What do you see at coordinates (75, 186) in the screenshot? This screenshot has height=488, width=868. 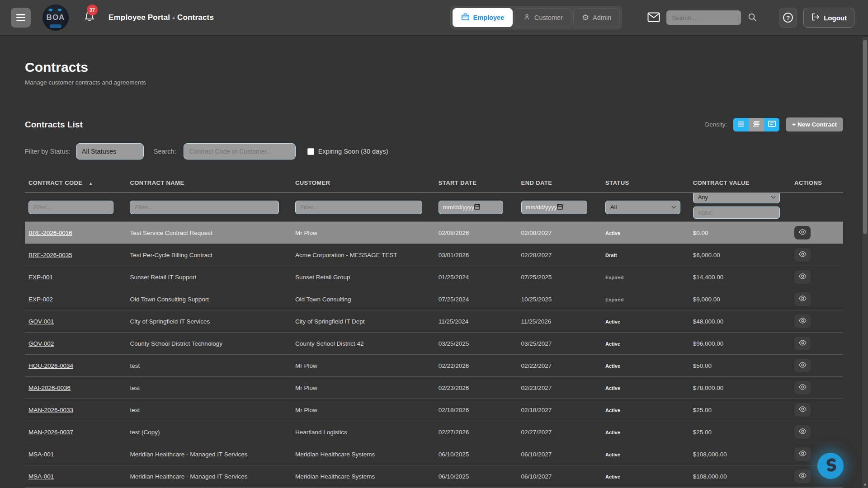 I see `col-contract-code: CONTRACT CODE ▲` at bounding box center [75, 186].